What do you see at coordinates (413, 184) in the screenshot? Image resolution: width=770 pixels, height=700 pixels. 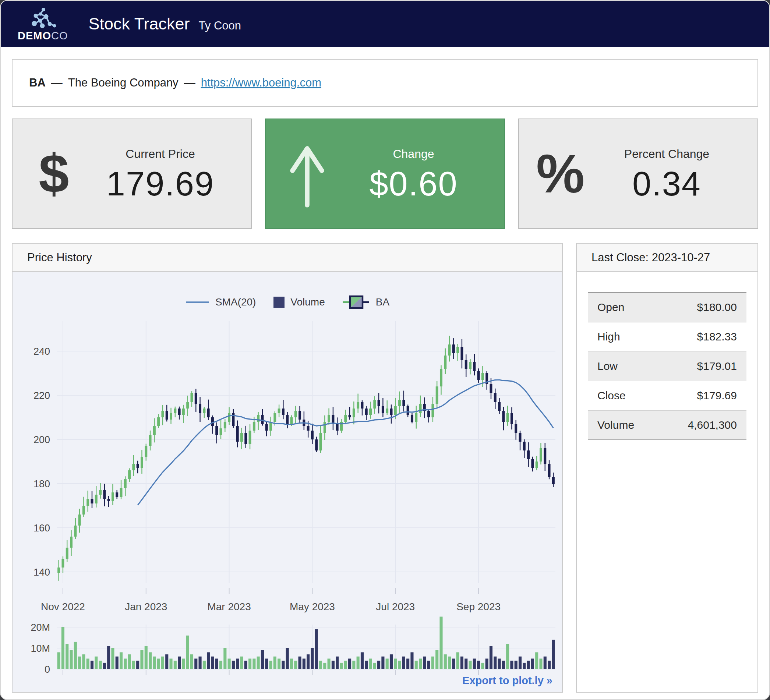 I see `change-value: $0.60` at bounding box center [413, 184].